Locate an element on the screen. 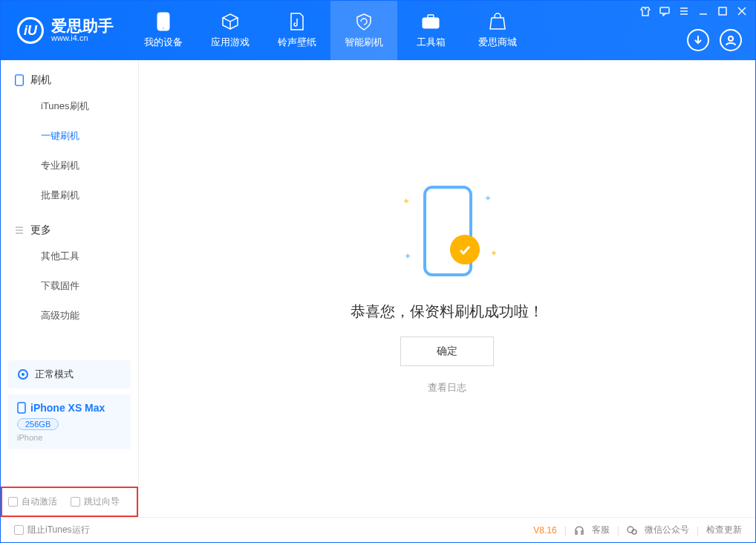  topbar: iU 爱思助手 www.i4.cn 我的设备 应用游戏 铃声壁纸 智能刷机 工具… is located at coordinates (378, 30).